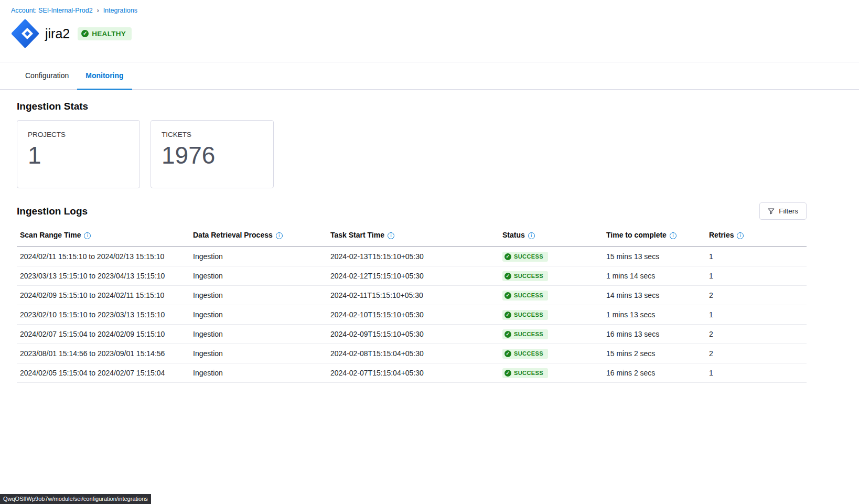 The width and height of the screenshot is (859, 504). I want to click on stat-cards: PROJECTS 1 TICKETS 1976, so click(412, 154).